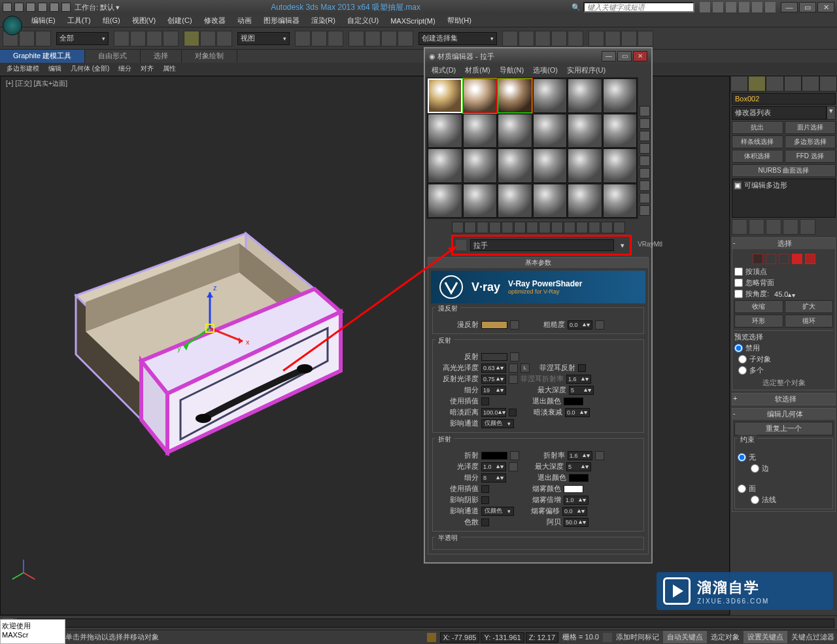  I want to click on spinner-snap, so click(405, 39).